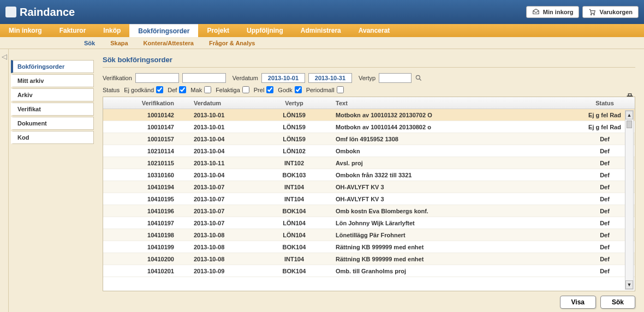 This screenshot has height=312, width=644. What do you see at coordinates (369, 127) in the screenshot?
I see `table-row: 100101472013-10-01LÖN159Motbokn av 10010…` at bounding box center [369, 127].